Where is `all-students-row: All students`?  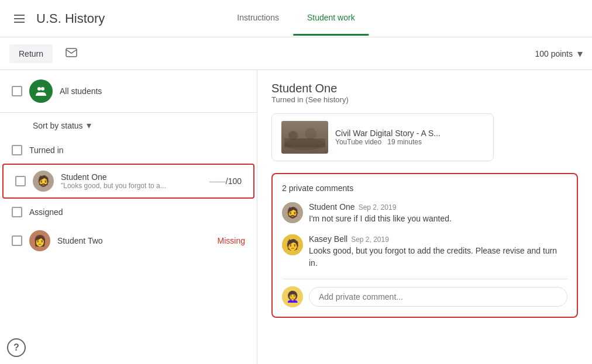
all-students-row: All students is located at coordinates (129, 91).